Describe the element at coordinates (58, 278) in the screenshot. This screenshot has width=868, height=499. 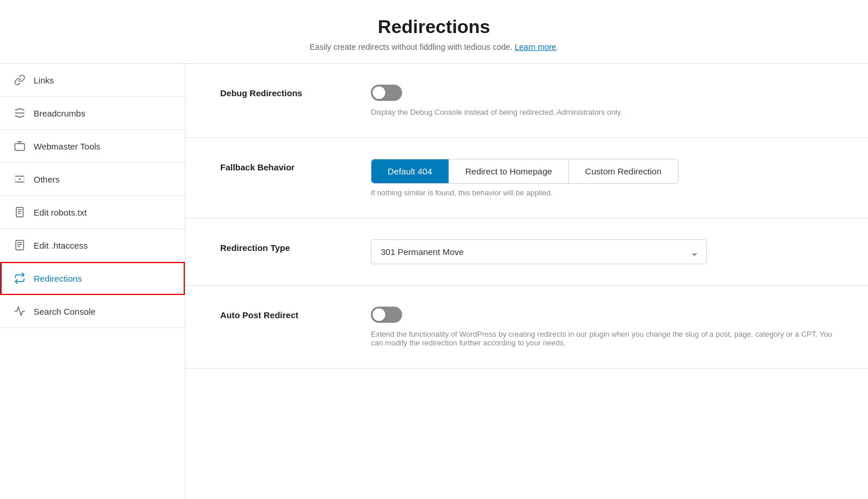
I see `sidebar-item-redirections-label: Redirections` at that location.